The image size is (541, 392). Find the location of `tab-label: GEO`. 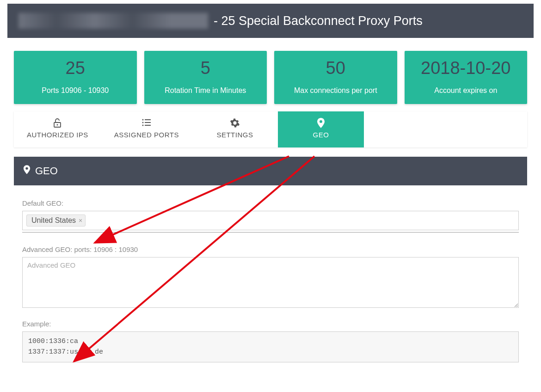

tab-label: GEO is located at coordinates (321, 135).